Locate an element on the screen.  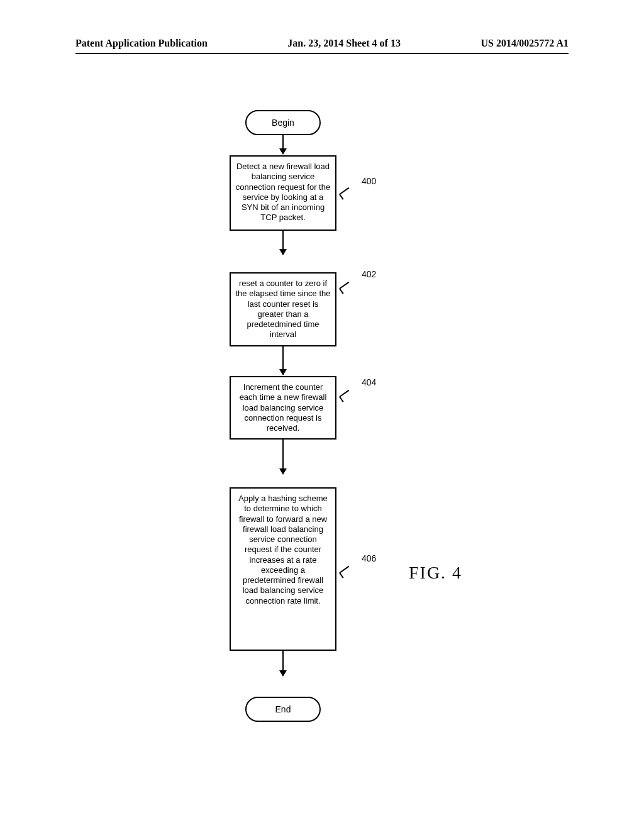
ref-406-tick is located at coordinates (346, 572).